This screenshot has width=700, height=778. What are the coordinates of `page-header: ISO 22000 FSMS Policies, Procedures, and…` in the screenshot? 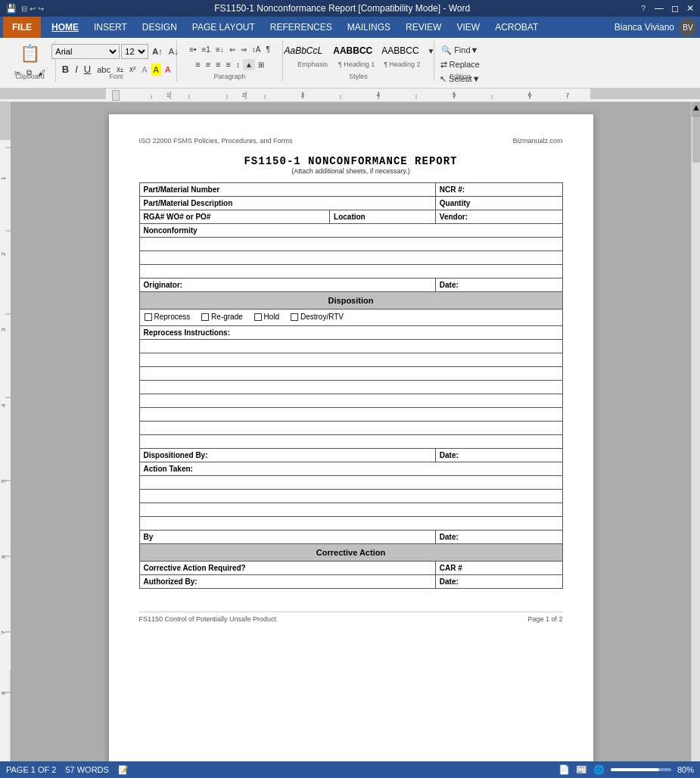 It's located at (351, 141).